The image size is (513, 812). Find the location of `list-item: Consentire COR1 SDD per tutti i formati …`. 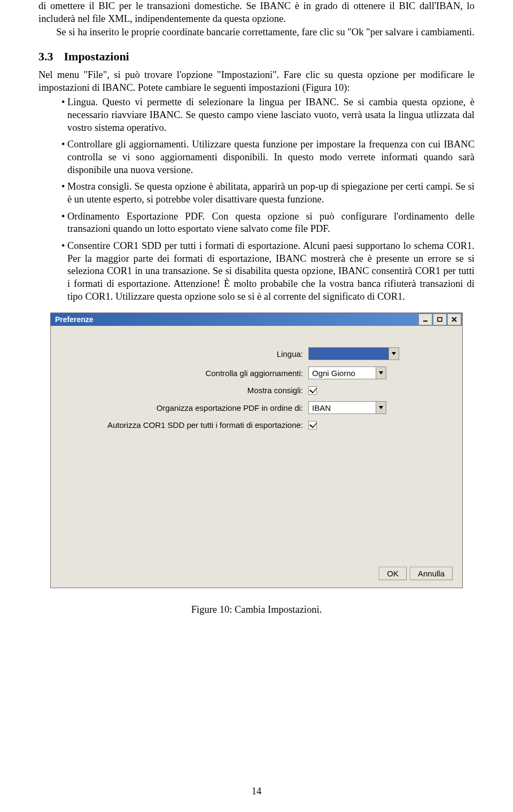

list-item: Consentire COR1 SDD per tutti i formati … is located at coordinates (271, 271).